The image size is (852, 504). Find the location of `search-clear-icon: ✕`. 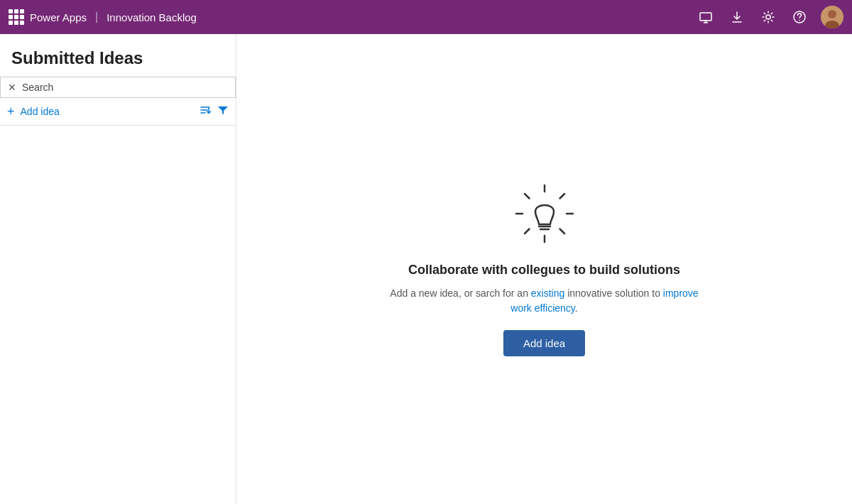

search-clear-icon: ✕ is located at coordinates (12, 87).